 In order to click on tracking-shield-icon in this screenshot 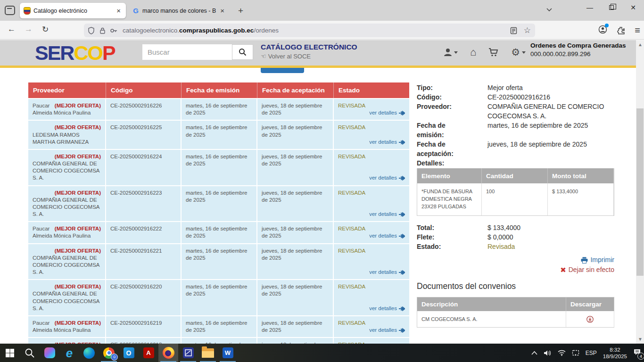, I will do `click(91, 31)`.